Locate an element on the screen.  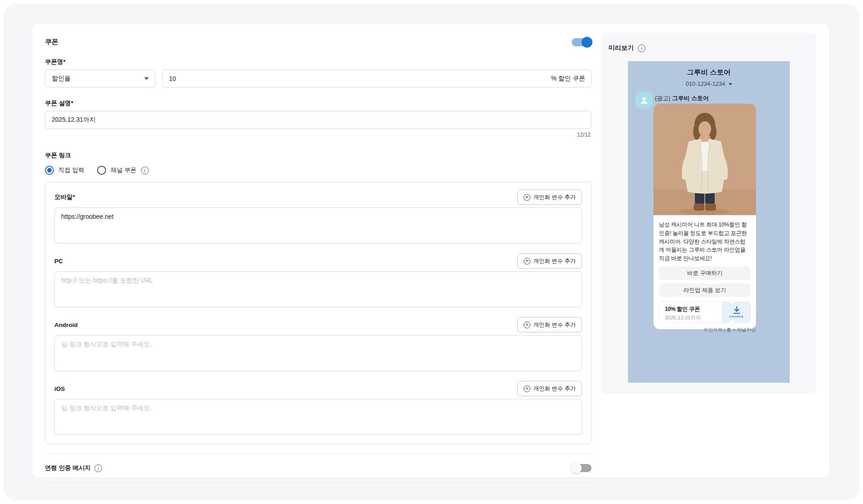
sender-name: 그루비 스토어 is located at coordinates (690, 98).